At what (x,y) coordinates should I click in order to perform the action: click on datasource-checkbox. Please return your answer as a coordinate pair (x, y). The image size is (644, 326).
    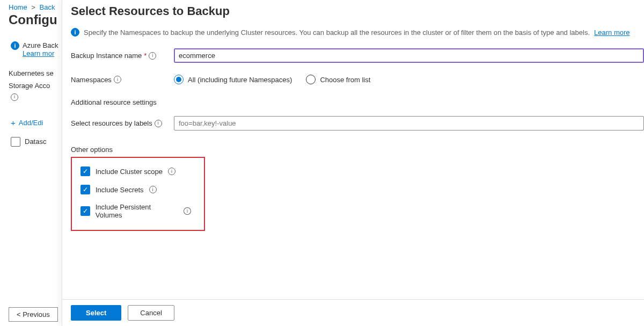
    Looking at the image, I should click on (16, 142).